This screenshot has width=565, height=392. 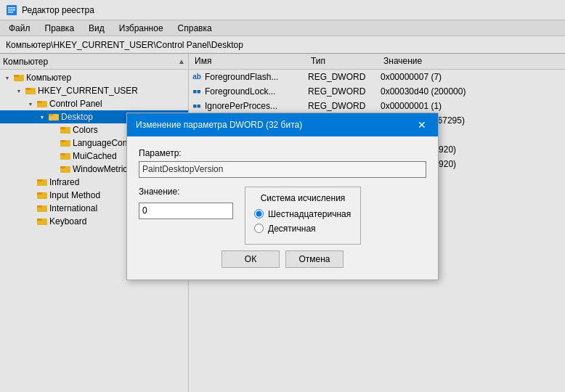 I want to click on dialog-close-button: ✕, so click(x=422, y=125).